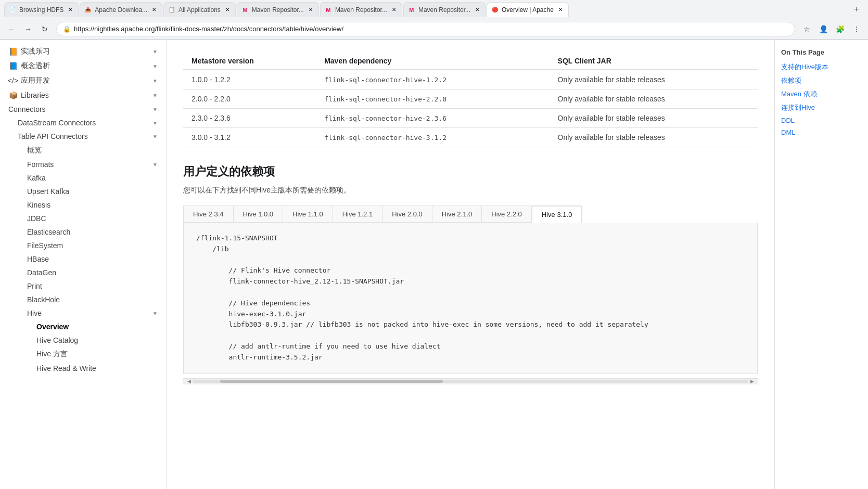  I want to click on sidebar-item-hive-catalog: Hive Catalog, so click(83, 340).